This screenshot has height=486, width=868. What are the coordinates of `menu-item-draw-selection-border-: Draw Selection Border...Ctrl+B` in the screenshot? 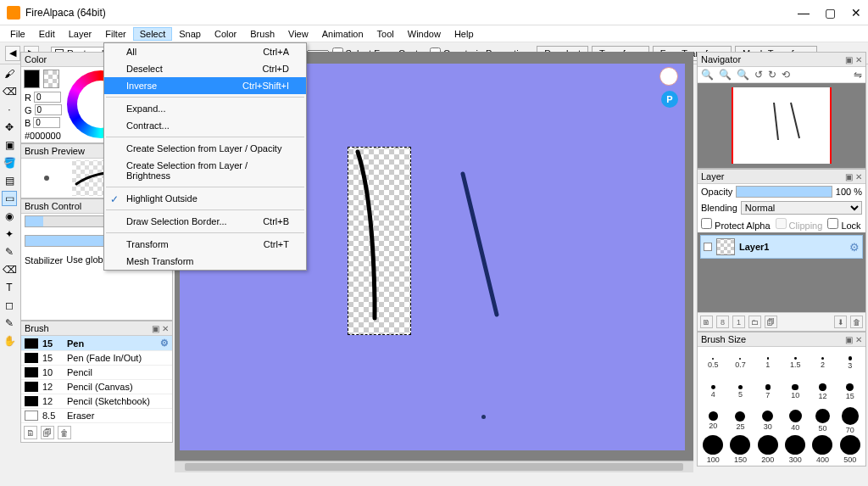 It's located at (205, 221).